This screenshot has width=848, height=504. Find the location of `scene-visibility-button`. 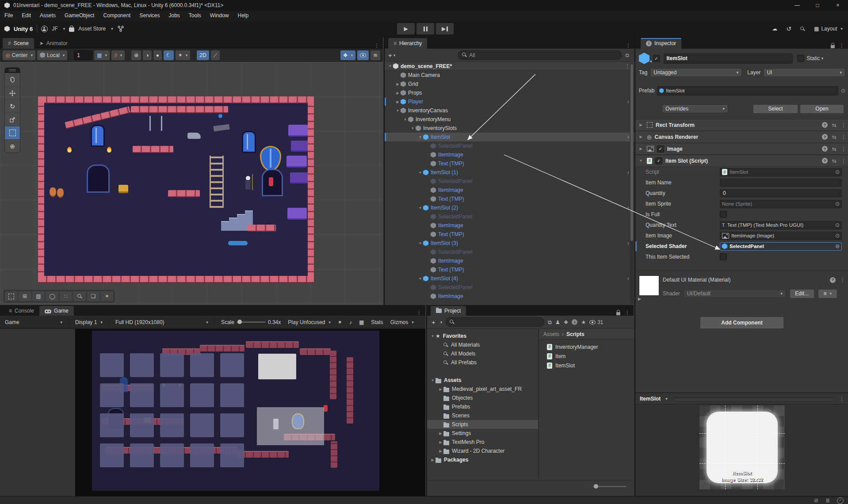

scene-visibility-button is located at coordinates (363, 55).